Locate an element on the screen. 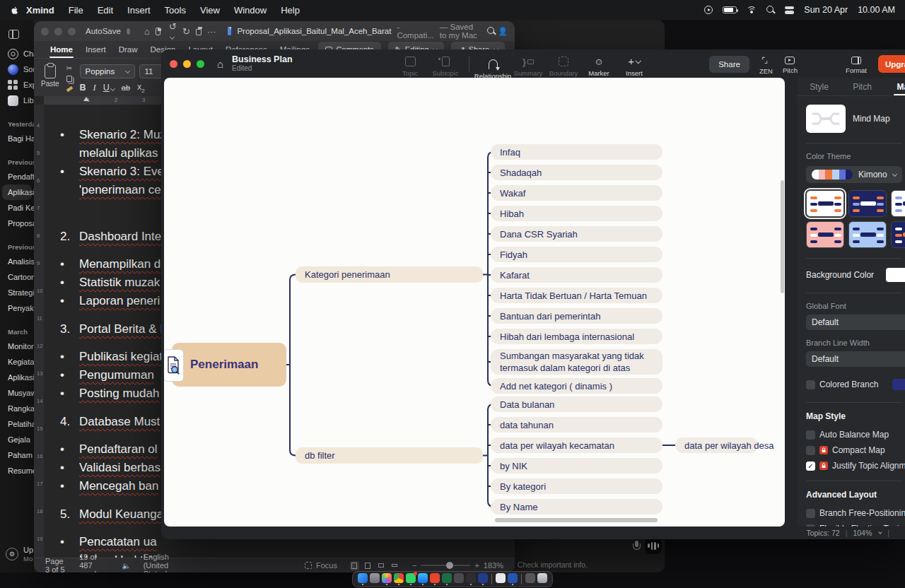  colored-branch-row: ✓ Colored Branch is located at coordinates (854, 384).